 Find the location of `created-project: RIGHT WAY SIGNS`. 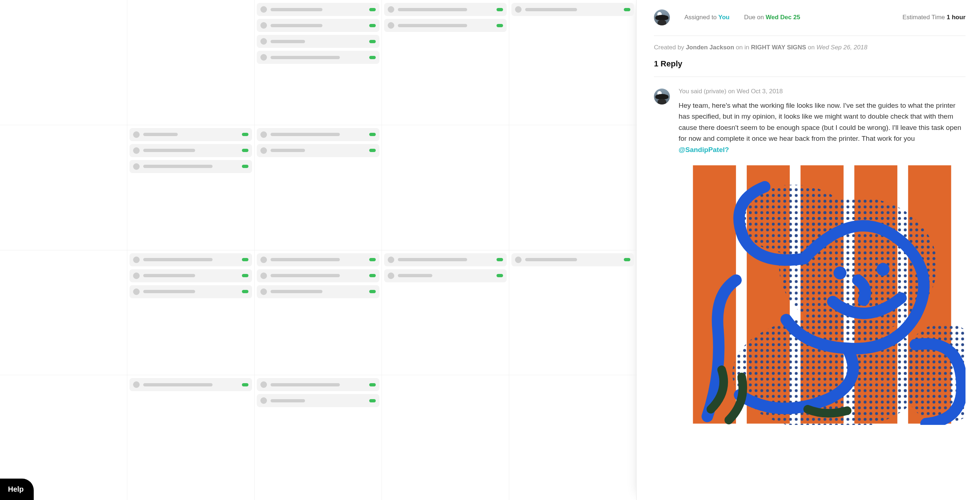

created-project: RIGHT WAY SIGNS is located at coordinates (778, 47).